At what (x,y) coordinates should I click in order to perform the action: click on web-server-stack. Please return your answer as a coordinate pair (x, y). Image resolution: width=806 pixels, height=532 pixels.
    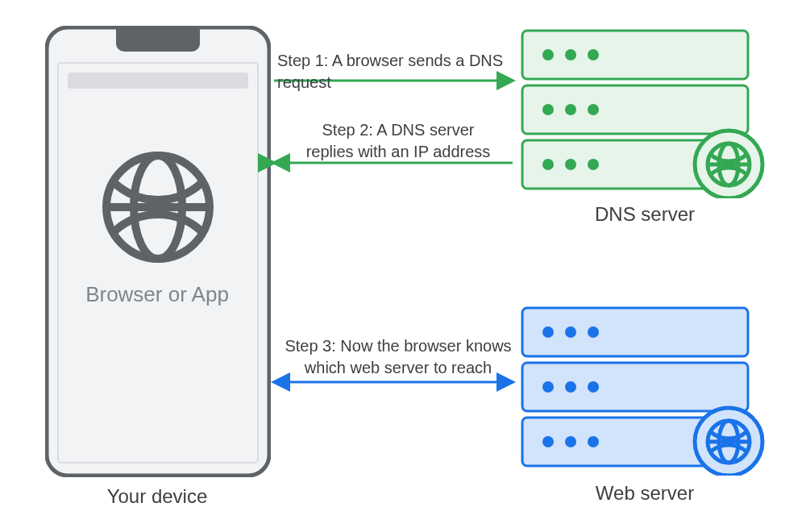
    Looking at the image, I should click on (646, 391).